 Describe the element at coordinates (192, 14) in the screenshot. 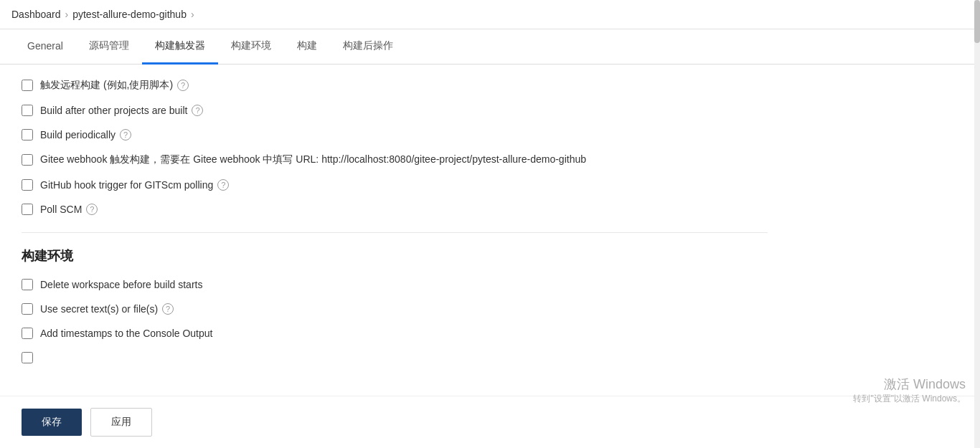

I see `breadcrumb-sep-2: ›` at that location.